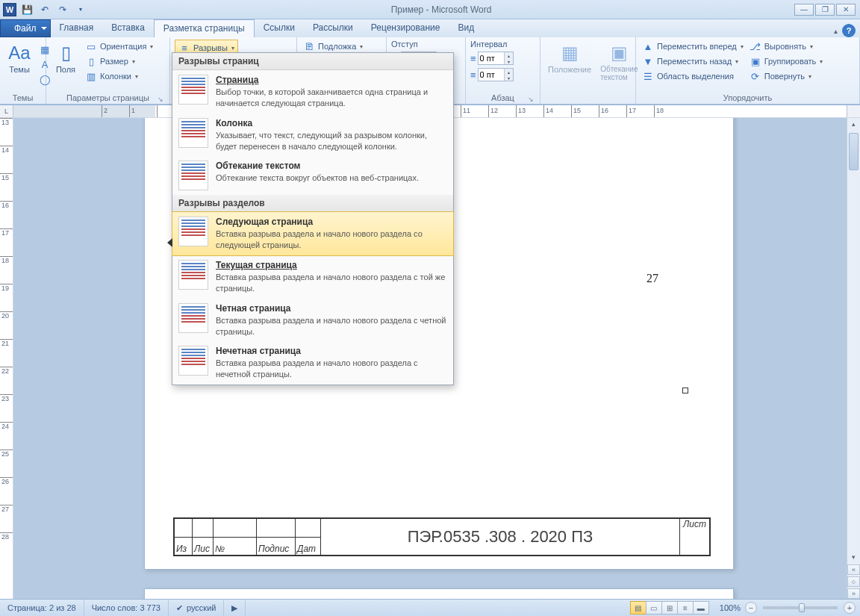 This screenshot has width=860, height=616. Describe the element at coordinates (496, 75) in the screenshot. I see `spacing-after-value: 0 пт▴▾` at that location.